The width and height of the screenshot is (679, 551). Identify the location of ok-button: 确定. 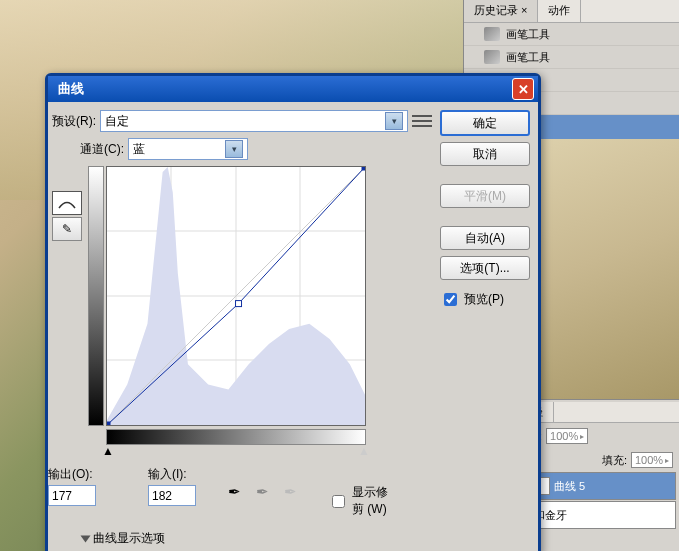
(485, 123).